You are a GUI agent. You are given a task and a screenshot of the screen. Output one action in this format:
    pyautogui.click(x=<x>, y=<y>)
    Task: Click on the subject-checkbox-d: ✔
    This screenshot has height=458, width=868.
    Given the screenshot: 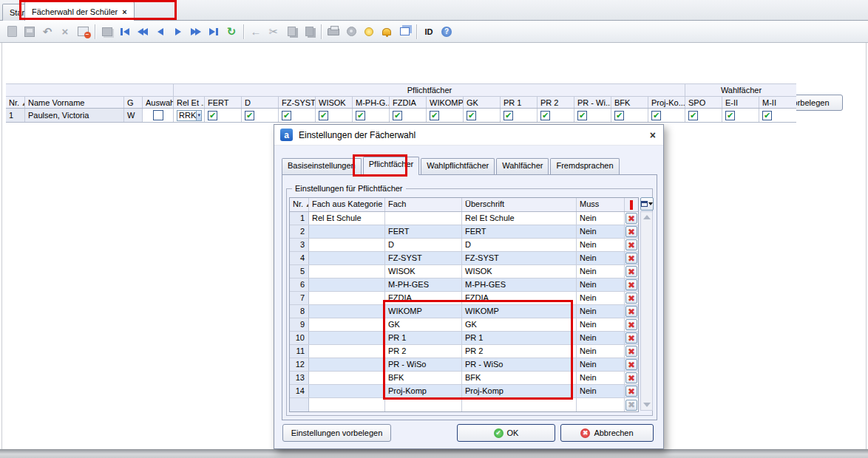 What is the action you would take?
    pyautogui.click(x=250, y=115)
    